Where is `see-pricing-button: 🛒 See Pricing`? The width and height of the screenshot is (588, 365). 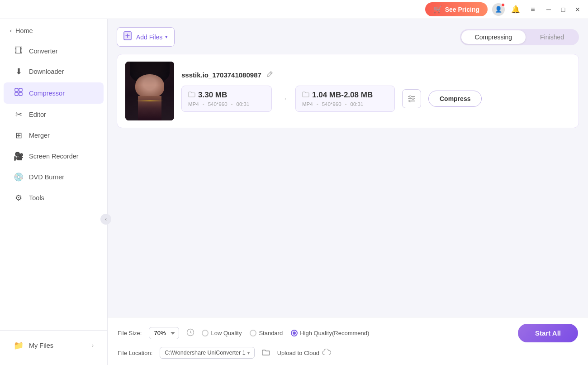
see-pricing-button: 🛒 See Pricing is located at coordinates (456, 9).